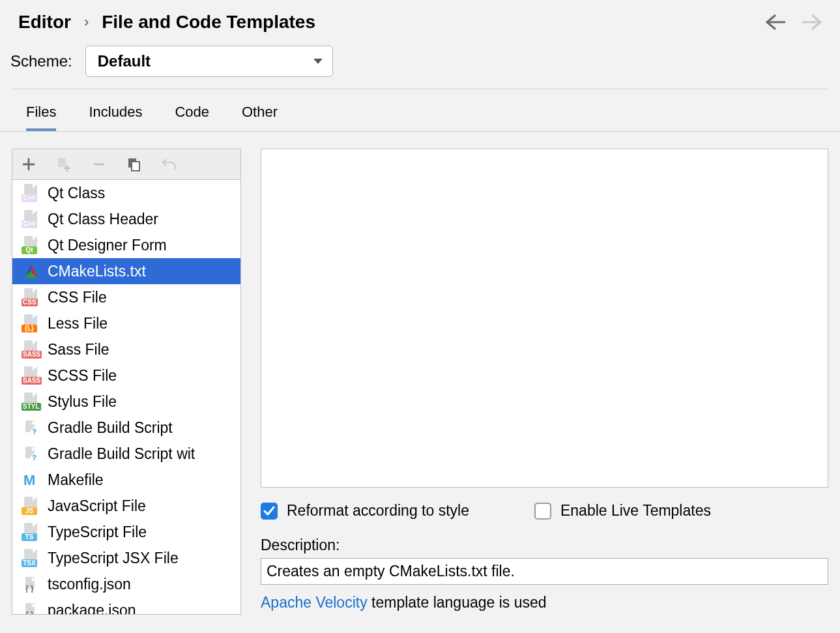 The image size is (840, 633). What do you see at coordinates (110, 428) in the screenshot?
I see `template-label: Gradle Build Script` at bounding box center [110, 428].